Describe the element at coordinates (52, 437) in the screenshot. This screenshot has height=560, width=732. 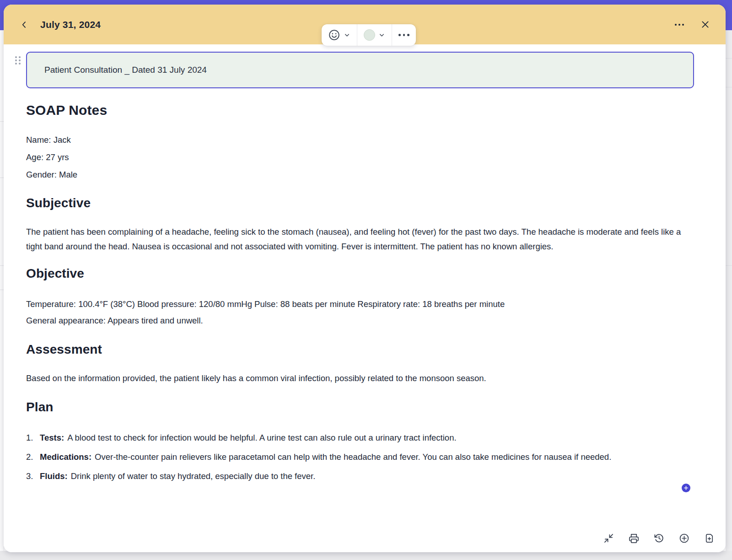
I see `list-item-label: Tests:` at that location.